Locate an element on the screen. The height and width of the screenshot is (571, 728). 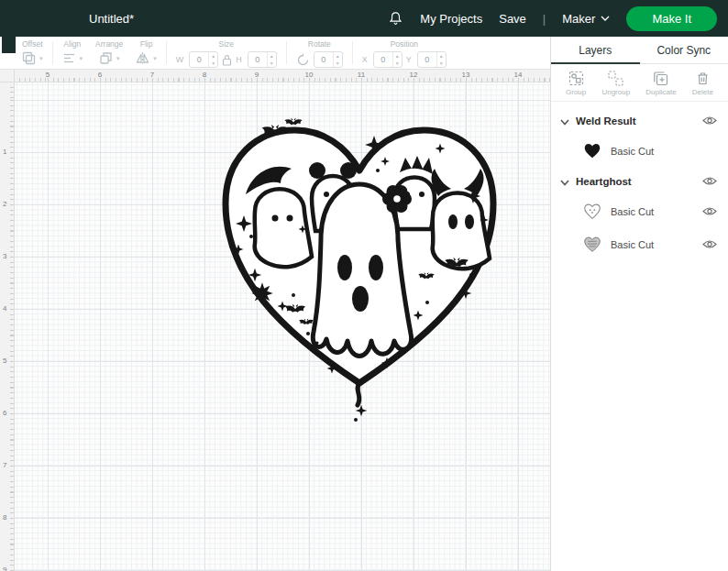
x-axis-label: X is located at coordinates (365, 60).